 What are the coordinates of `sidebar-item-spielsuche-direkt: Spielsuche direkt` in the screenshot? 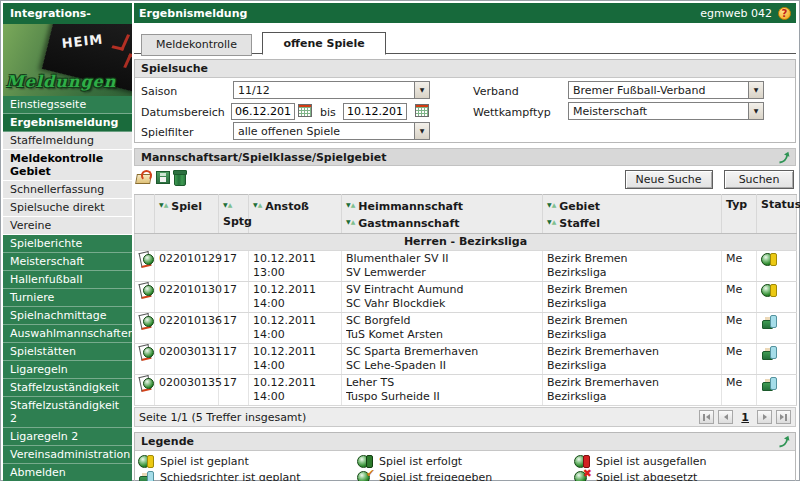 It's located at (68, 208).